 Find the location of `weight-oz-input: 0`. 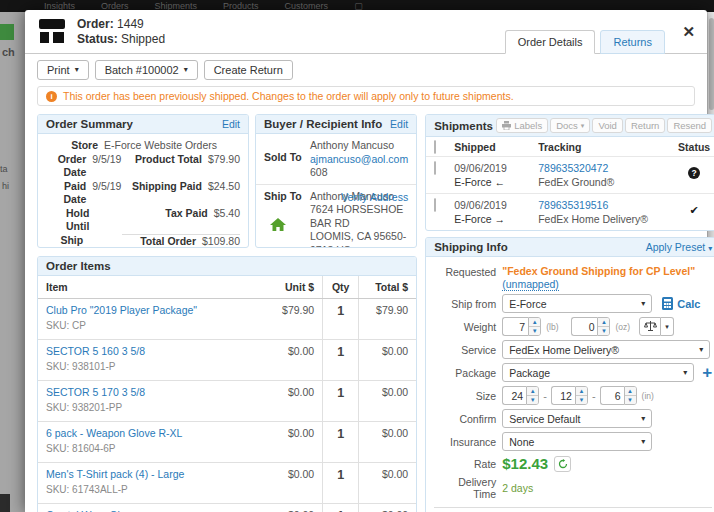

weight-oz-input: 0 is located at coordinates (584, 326).